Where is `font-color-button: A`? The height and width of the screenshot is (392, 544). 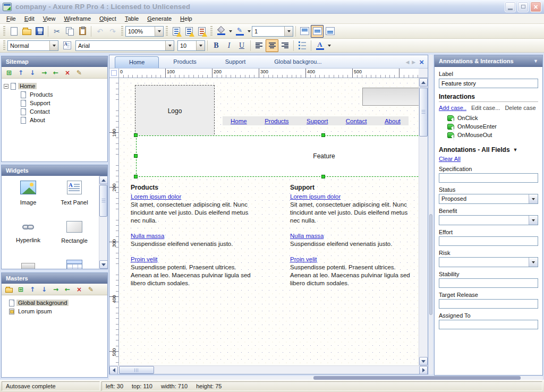
font-color-button: A is located at coordinates (320, 46).